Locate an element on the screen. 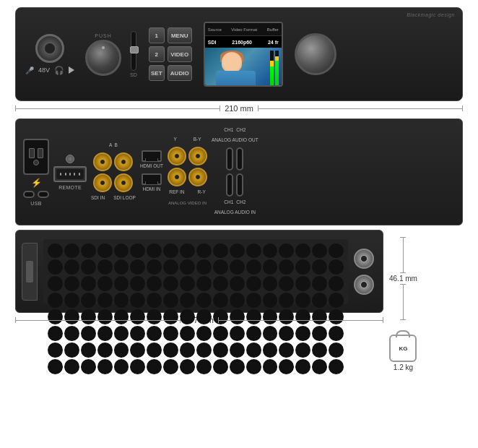 The image size is (478, 448). video-figure is located at coordinates (235, 69).